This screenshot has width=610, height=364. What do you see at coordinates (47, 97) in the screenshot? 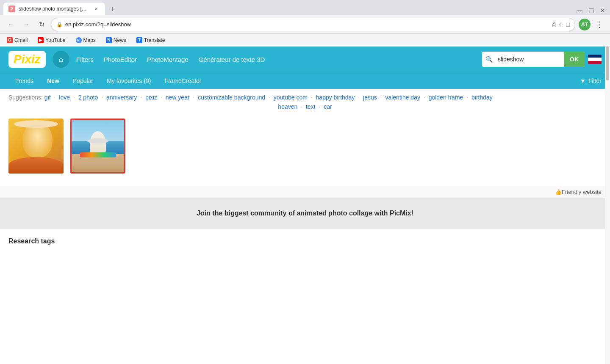
I see `suggestion-gif: gif` at bounding box center [47, 97].